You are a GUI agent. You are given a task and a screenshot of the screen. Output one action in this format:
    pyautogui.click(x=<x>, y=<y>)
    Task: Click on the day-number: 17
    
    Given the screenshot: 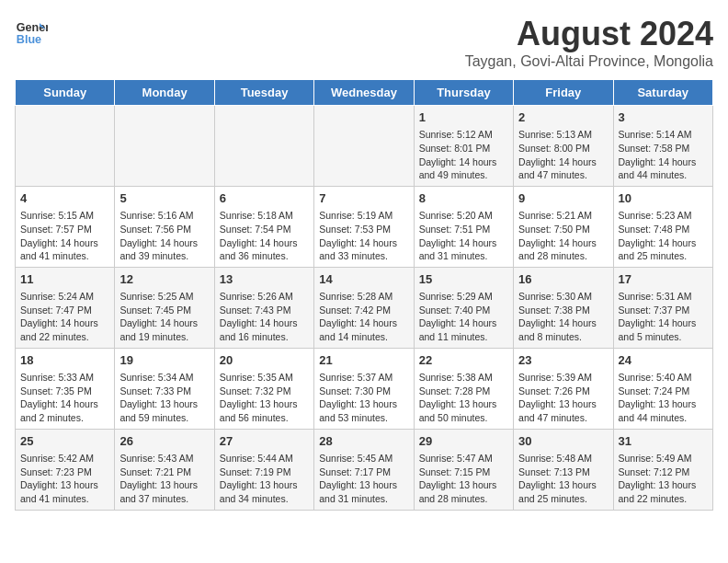 What is the action you would take?
    pyautogui.click(x=664, y=280)
    